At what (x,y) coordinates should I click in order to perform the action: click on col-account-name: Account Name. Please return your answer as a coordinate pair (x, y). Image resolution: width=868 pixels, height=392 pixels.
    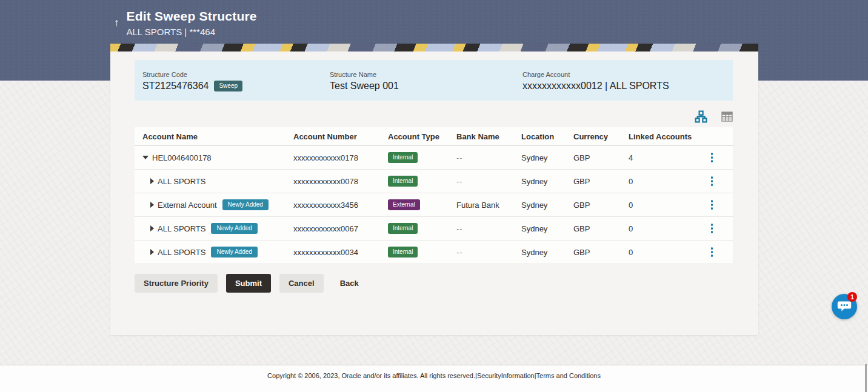
    Looking at the image, I should click on (214, 137).